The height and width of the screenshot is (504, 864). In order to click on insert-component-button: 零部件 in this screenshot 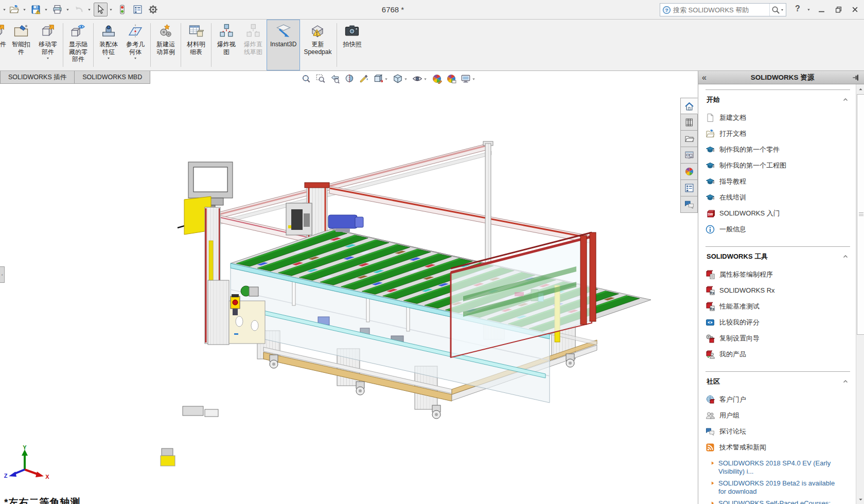, I will do `click(4, 45)`.